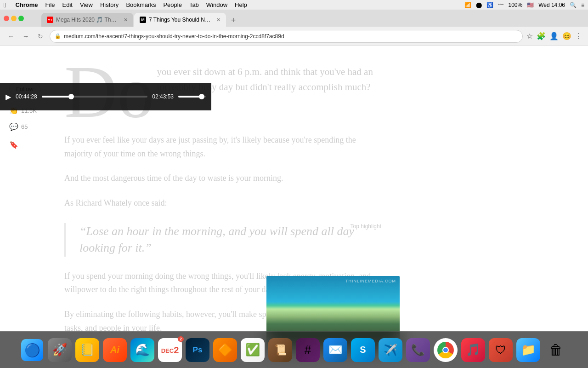  Describe the element at coordinates (126, 20) in the screenshot. I see `tab-close-youtube: ✕` at that location.